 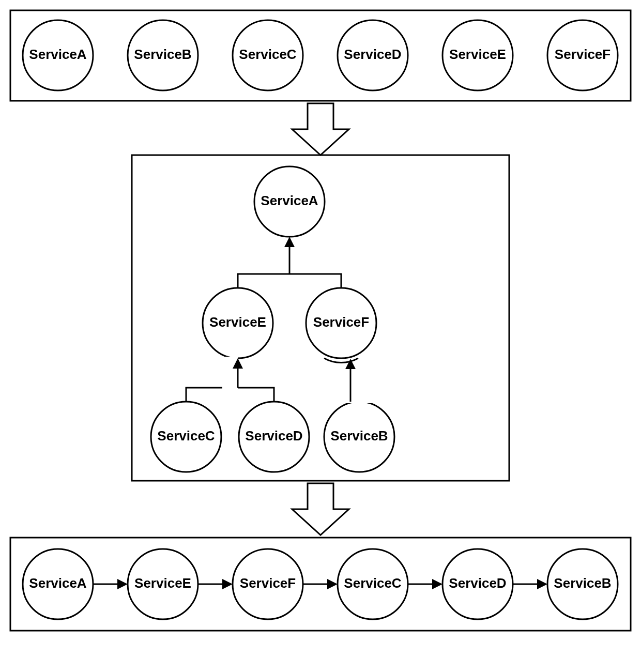 What do you see at coordinates (583, 55) in the screenshot?
I see `node-serviceF: ServiceF` at bounding box center [583, 55].